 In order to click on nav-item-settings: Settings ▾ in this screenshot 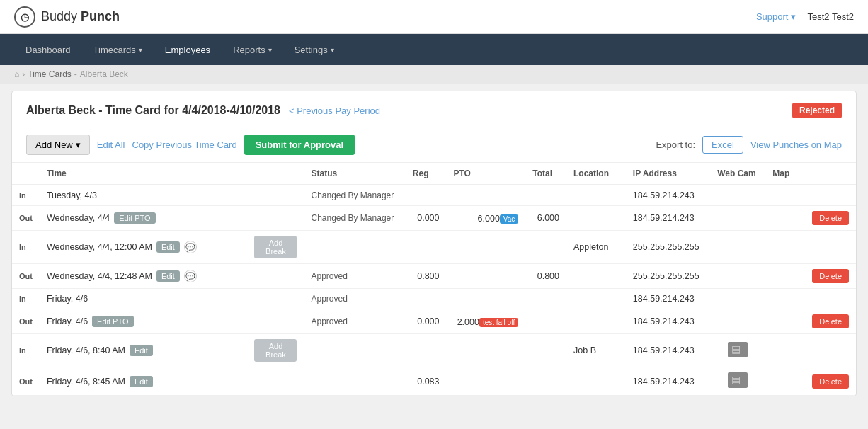, I will do `click(314, 50)`.